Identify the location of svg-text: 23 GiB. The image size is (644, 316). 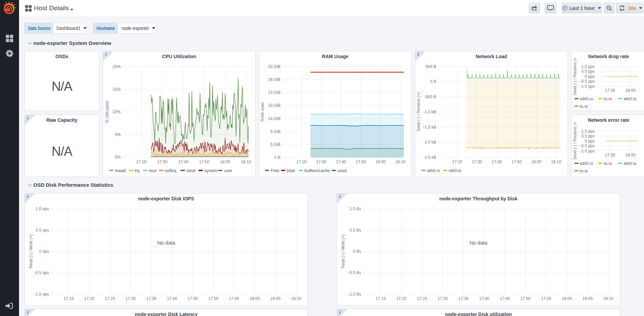
(274, 93).